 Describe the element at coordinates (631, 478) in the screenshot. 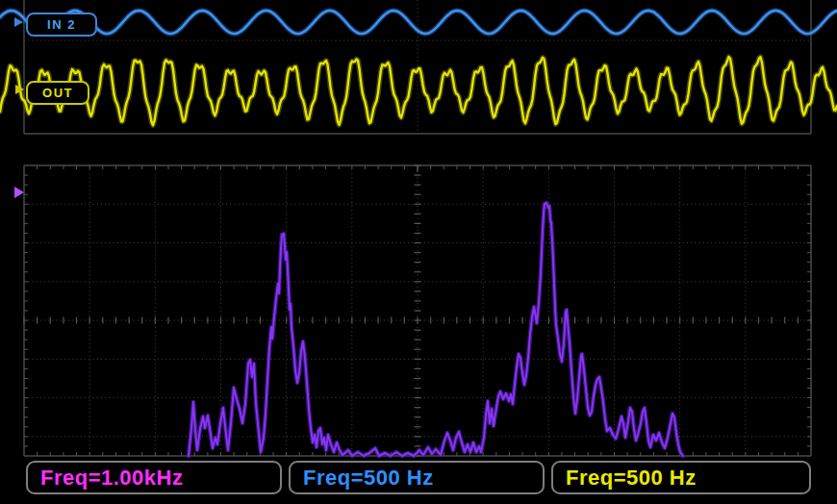

I see `measurement-freq-ch1-text: Freq=500 Hz` at that location.